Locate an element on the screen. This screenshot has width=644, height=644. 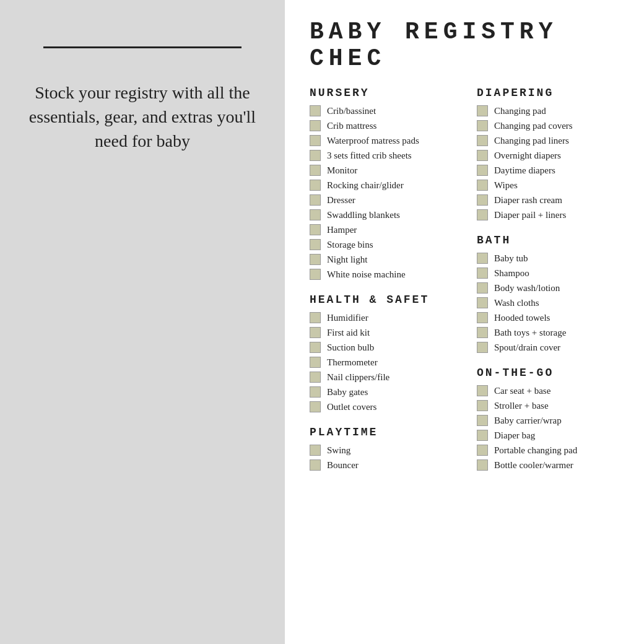
list-item: Portable changing pad is located at coordinates (551, 450).